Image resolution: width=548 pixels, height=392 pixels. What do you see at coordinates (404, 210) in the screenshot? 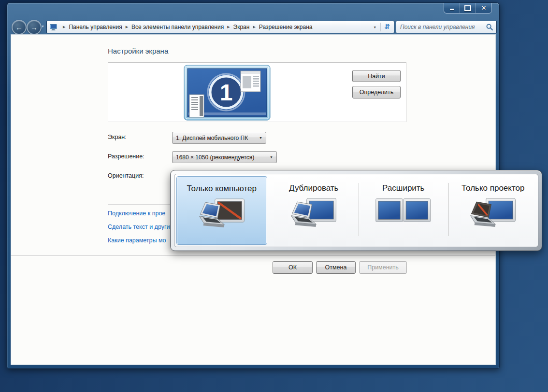
I see `dual-monitors-icon` at bounding box center [404, 210].